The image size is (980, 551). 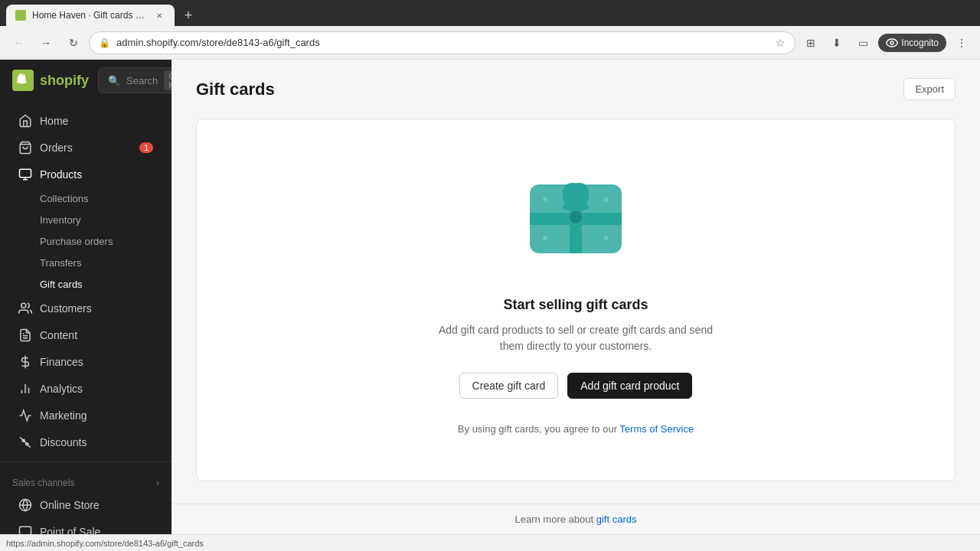 I want to click on orders-label: Orders, so click(x=57, y=148).